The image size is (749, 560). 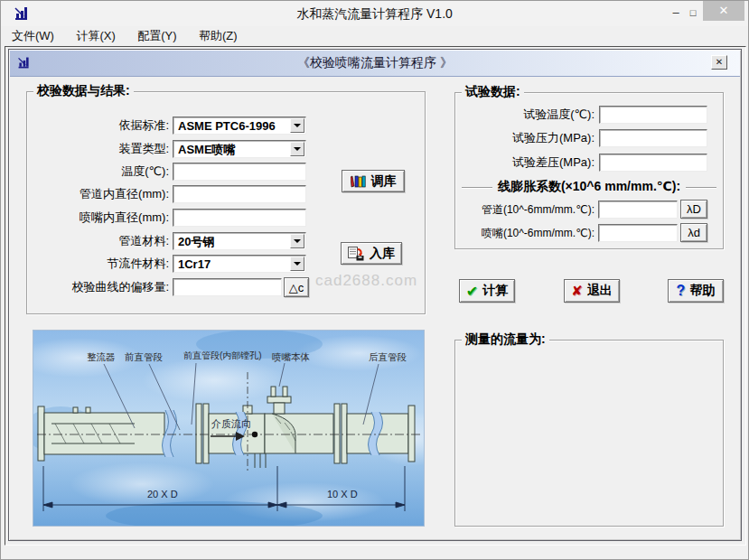 What do you see at coordinates (638, 210) in the screenshot?
I see `pipe-expansion-input` at bounding box center [638, 210].